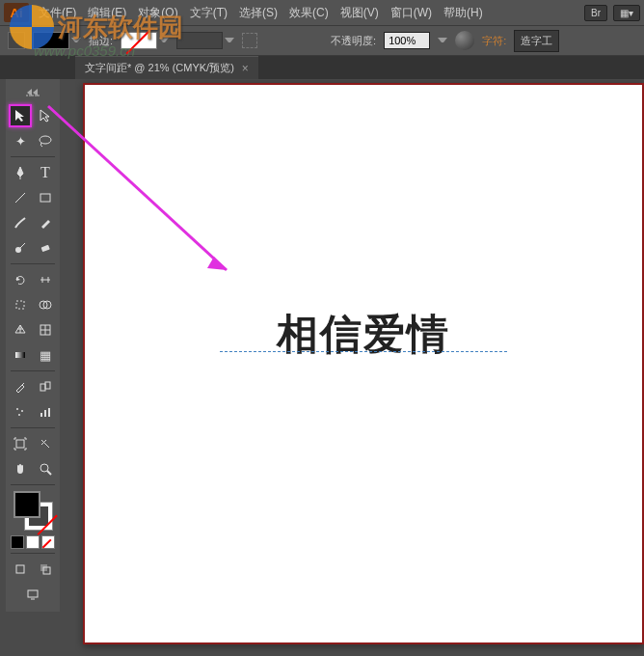 This screenshot has width=644, height=656. Describe the element at coordinates (363, 335) in the screenshot. I see `canvas-text-object: 相信爱情` at that location.